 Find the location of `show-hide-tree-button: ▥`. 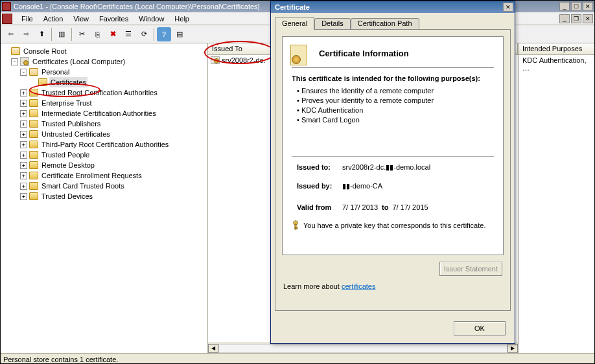

show-hide-tree-button: ▥ is located at coordinates (62, 34).